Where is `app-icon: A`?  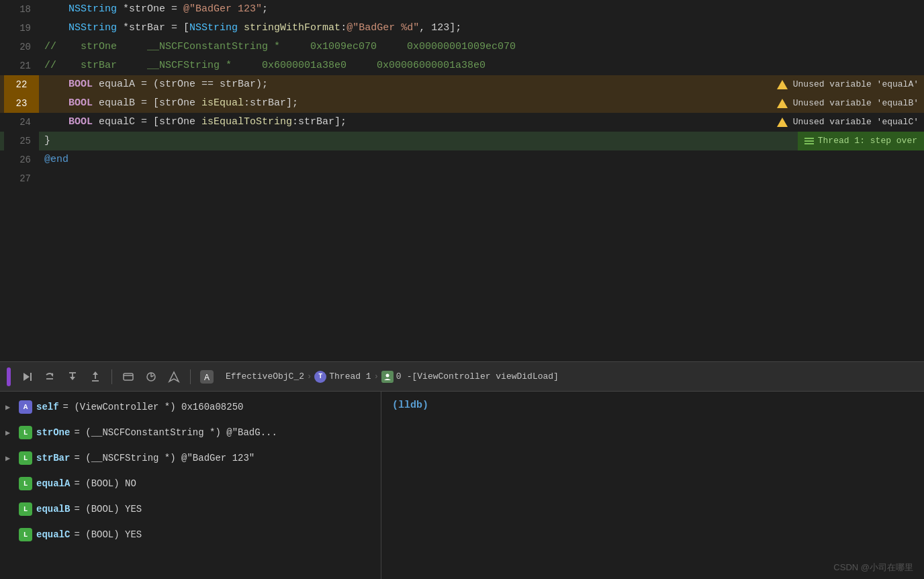
app-icon: A is located at coordinates (207, 377).